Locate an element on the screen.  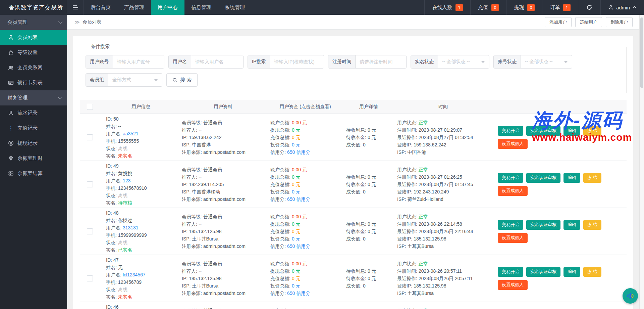
stat-withdraw: 提现 0 is located at coordinates (524, 7).